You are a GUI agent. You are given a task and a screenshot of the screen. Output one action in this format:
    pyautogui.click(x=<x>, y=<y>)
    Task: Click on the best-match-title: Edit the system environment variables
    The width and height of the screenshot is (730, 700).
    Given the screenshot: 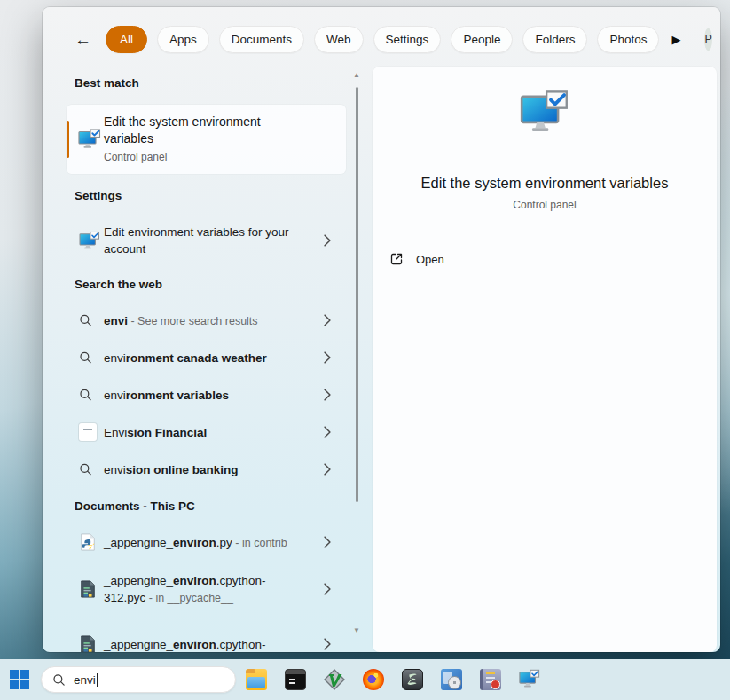 What is the action you would take?
    pyautogui.click(x=198, y=130)
    